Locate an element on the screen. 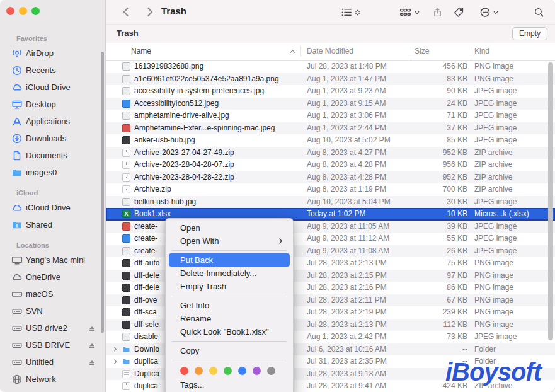  sidebar-item-yang-s-mac-mini: Yang's Mac mini is located at coordinates (52, 260).